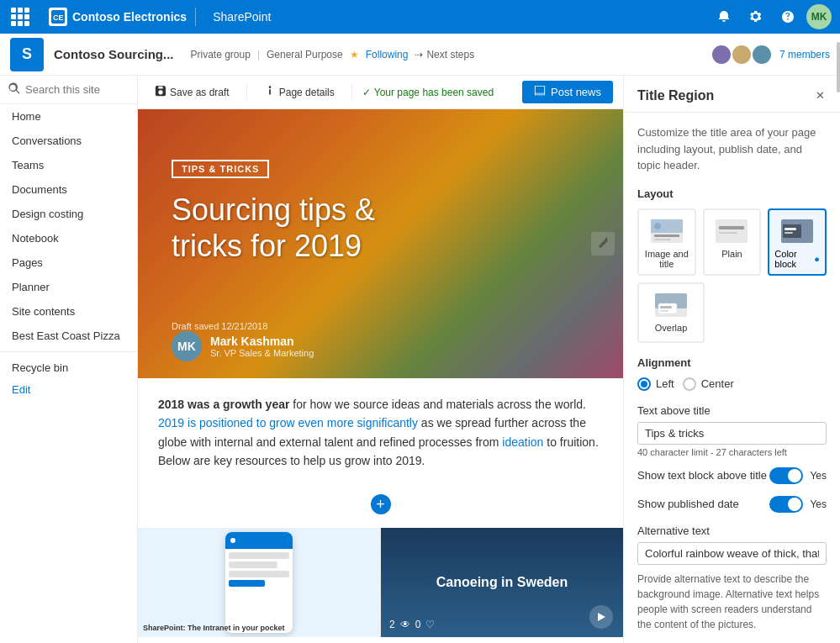 The height and width of the screenshot is (643, 840). I want to click on align-center-option: Center, so click(708, 384).